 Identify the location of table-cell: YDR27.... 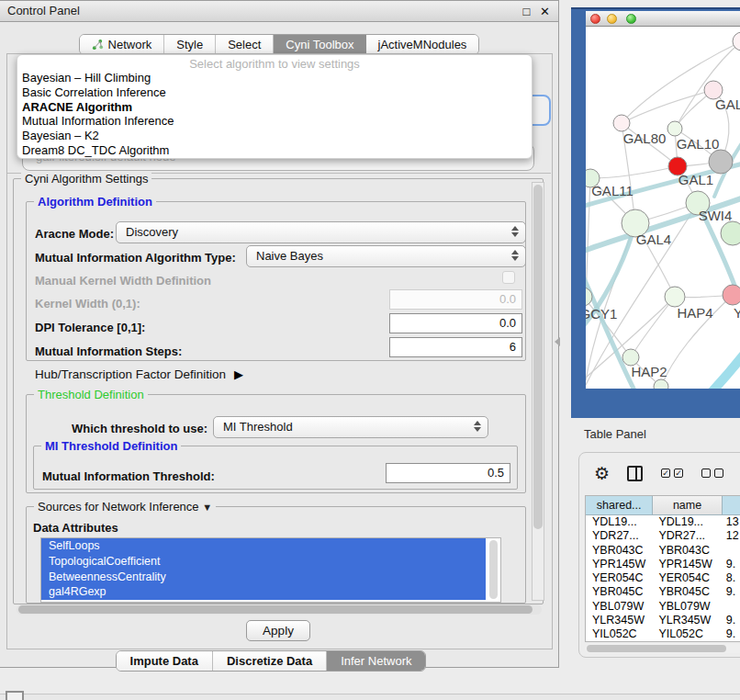
(619, 536).